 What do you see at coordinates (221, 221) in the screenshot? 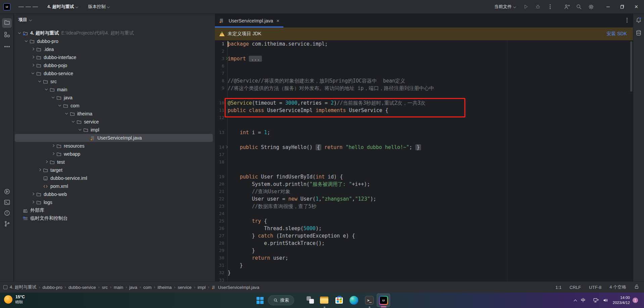
I see `line-number: 25` at bounding box center [221, 221].